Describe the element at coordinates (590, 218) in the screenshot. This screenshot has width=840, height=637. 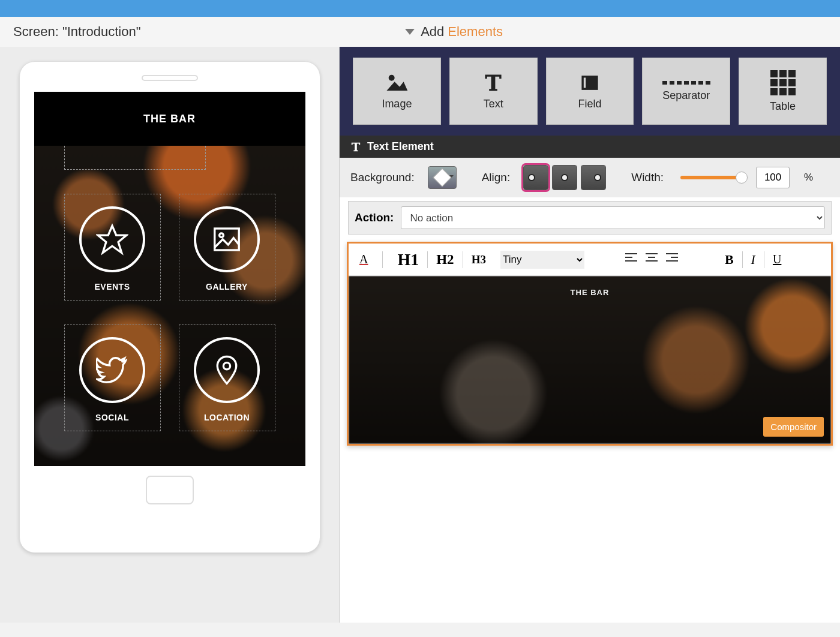
I see `action-row: Action: No action` at that location.